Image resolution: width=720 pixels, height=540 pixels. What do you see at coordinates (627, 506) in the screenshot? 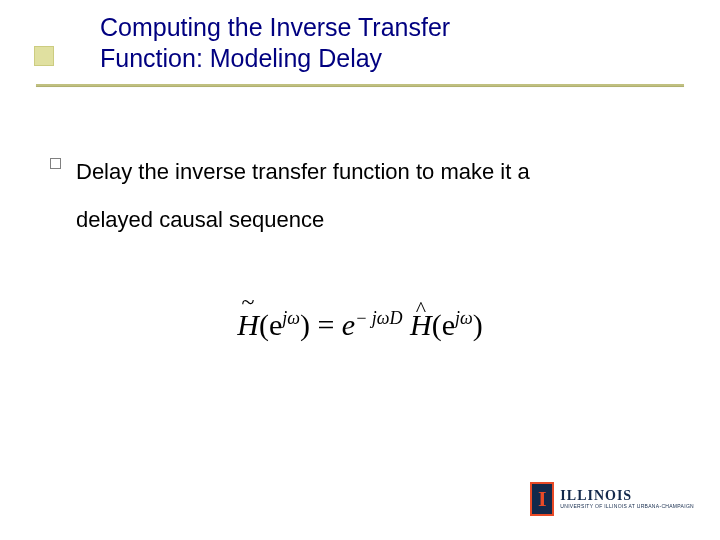
I see `illinois-logo-subtitle: UNIVERSITY OF ILLINOIS AT URBANA-CHAMPAI…` at bounding box center [627, 506].